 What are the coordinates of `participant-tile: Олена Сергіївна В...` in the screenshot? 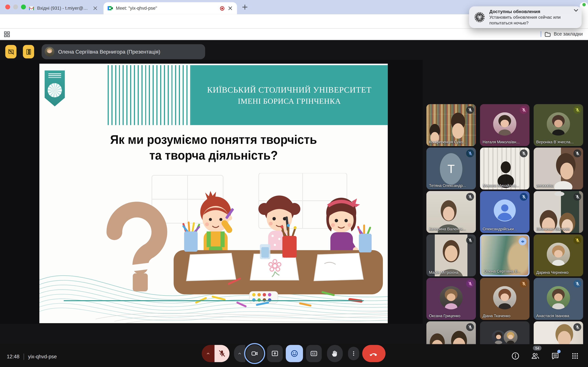 It's located at (505, 255).